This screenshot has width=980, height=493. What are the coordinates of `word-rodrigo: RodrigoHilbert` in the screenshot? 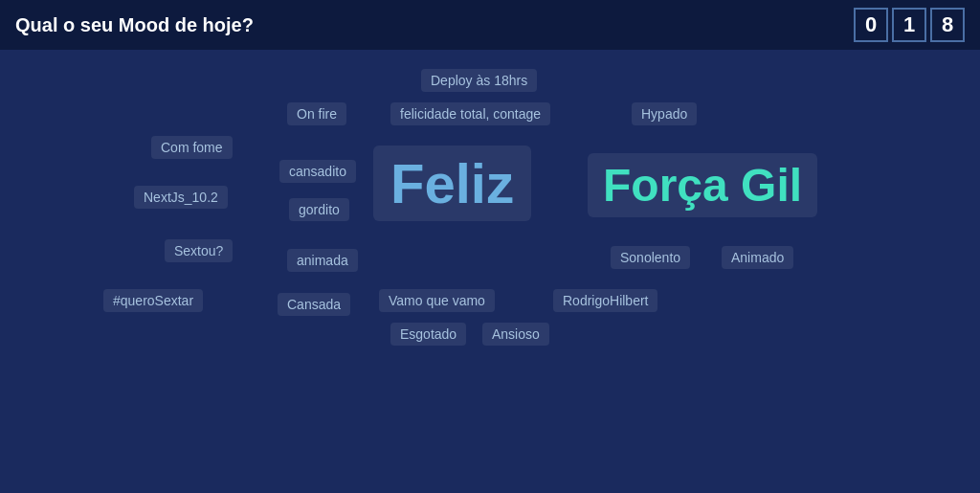 It's located at (605, 301).